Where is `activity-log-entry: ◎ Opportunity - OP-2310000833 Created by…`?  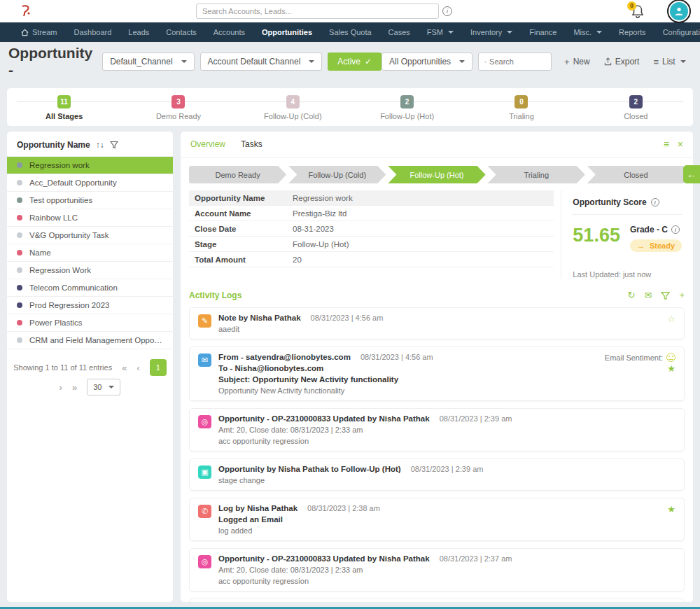 activity-log-entry: ◎ Opportunity - OP-2310000833 Created by… is located at coordinates (437, 601).